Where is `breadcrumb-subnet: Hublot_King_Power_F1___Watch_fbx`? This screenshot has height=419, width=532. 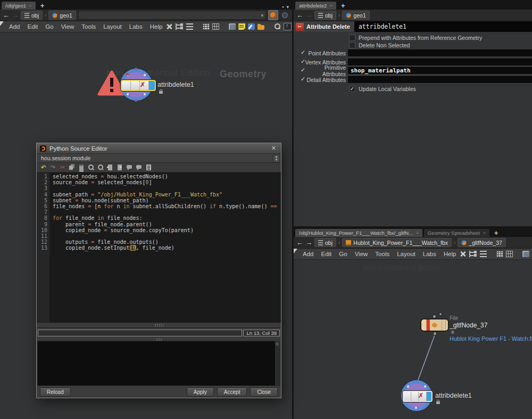 breadcrumb-subnet: Hublot_King_Power_F1___Watch_fbx is located at coordinates (397, 243).